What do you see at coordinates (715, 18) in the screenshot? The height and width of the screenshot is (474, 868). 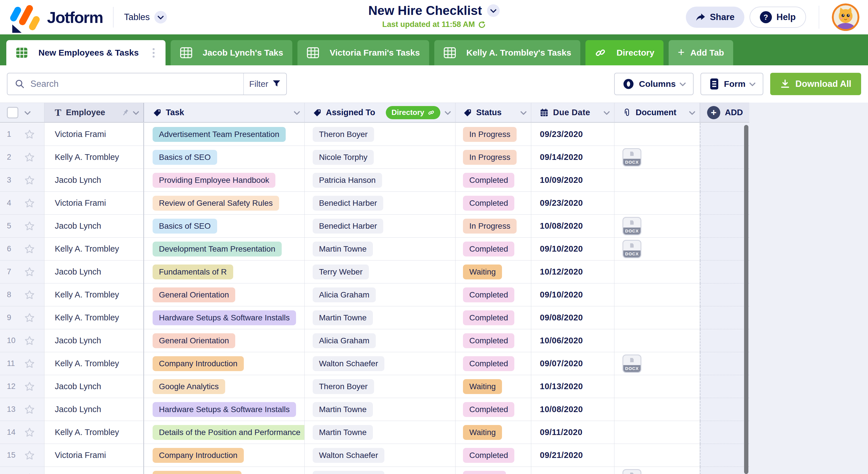 I see `share-button: Share` at bounding box center [715, 18].